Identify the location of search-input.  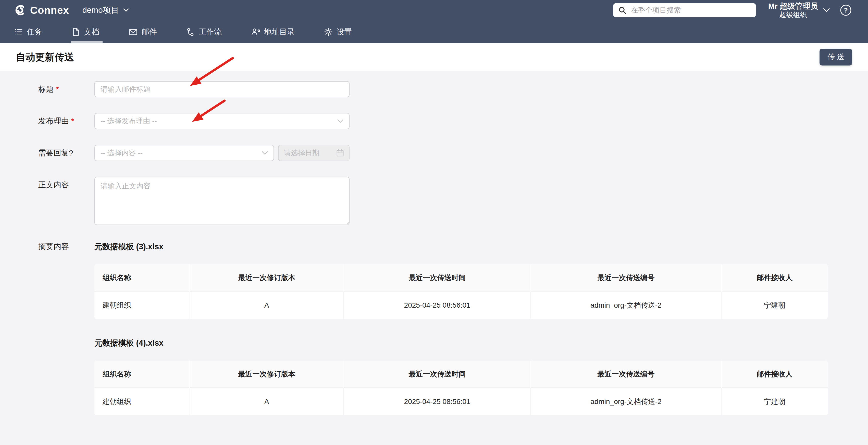
(691, 10).